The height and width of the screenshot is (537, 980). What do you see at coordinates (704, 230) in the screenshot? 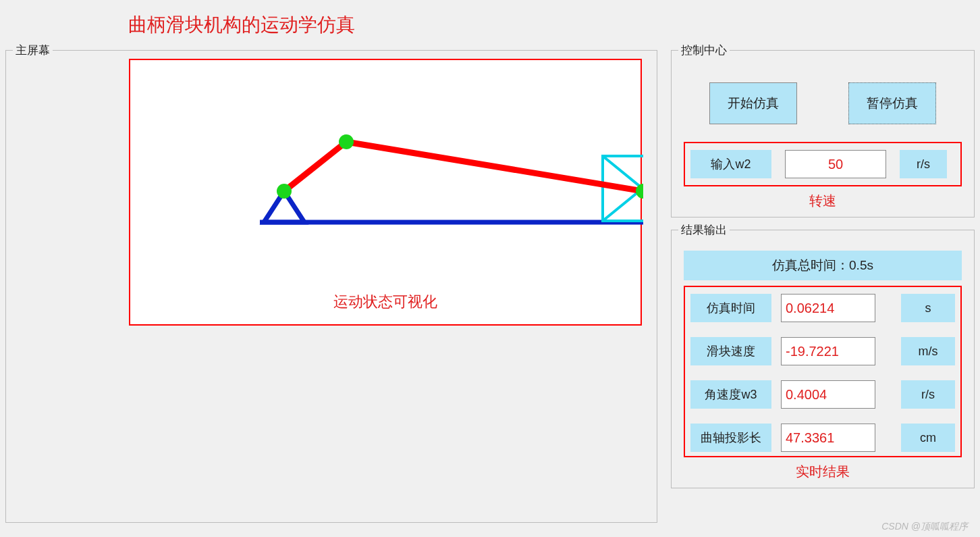
I see `results-legend: 结果输出` at bounding box center [704, 230].